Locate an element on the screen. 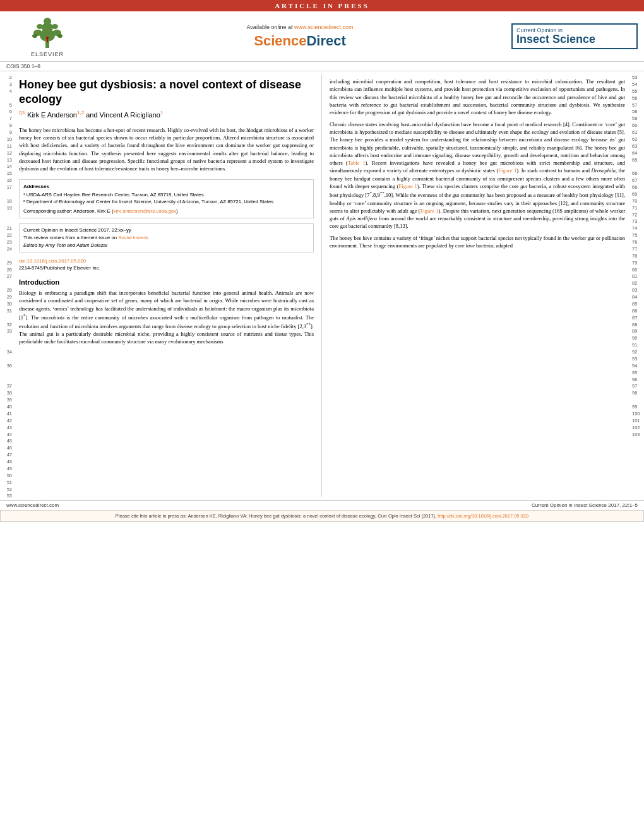 The height and width of the screenshot is (835, 644). meta-themed-label: This review comes from a themed issue on is located at coordinates (70, 237).